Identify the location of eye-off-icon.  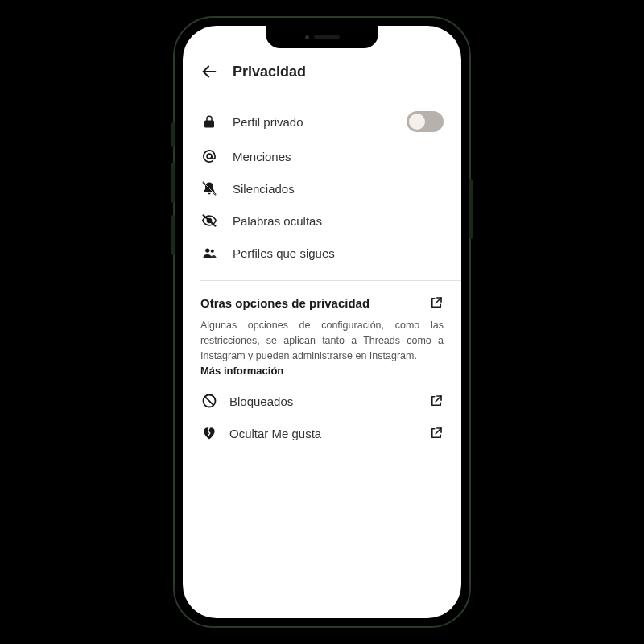
(209, 221).